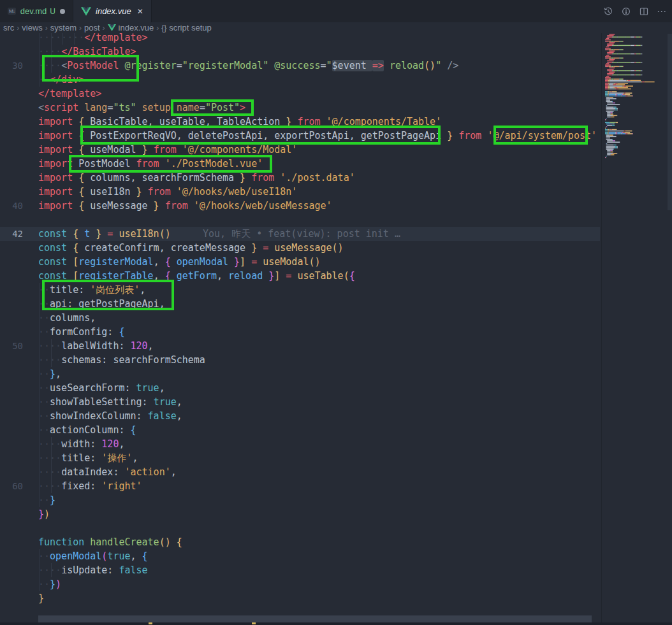  What do you see at coordinates (300, 584) in the screenshot?
I see `code-line-67: ··})` at bounding box center [300, 584].